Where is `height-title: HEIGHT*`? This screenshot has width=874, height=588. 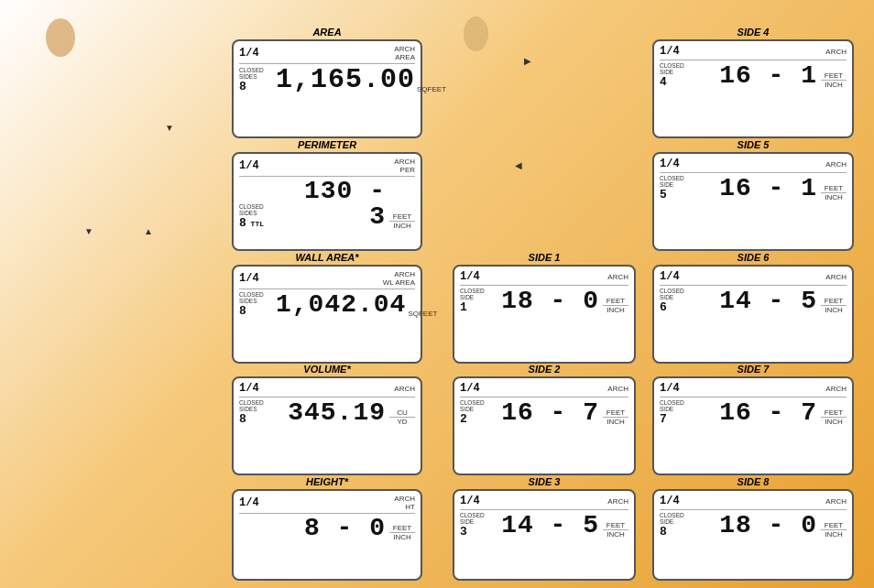
height-title: HEIGHT* is located at coordinates (327, 482).